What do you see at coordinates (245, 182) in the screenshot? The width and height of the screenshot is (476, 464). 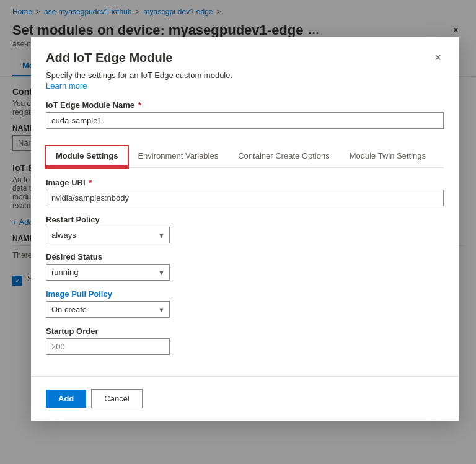 I see `image-uri-label: Image URI *` at bounding box center [245, 182].